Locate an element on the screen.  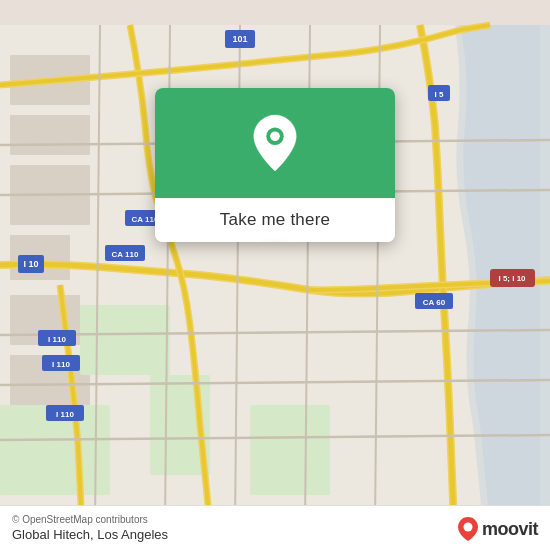
svg-text: I 5; I 10 is located at coordinates (512, 278).